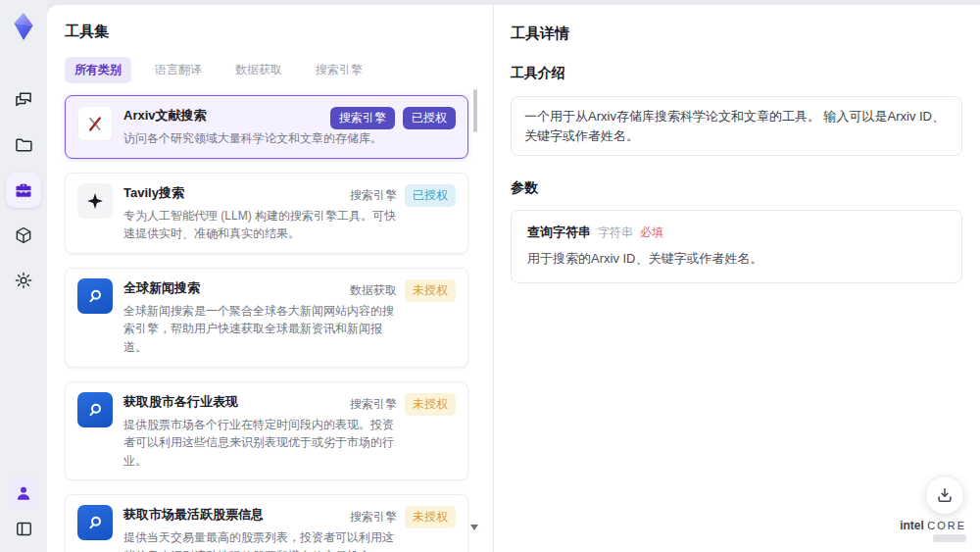 The height and width of the screenshot is (552, 980). What do you see at coordinates (24, 100) in the screenshot?
I see `chat-icon` at bounding box center [24, 100].